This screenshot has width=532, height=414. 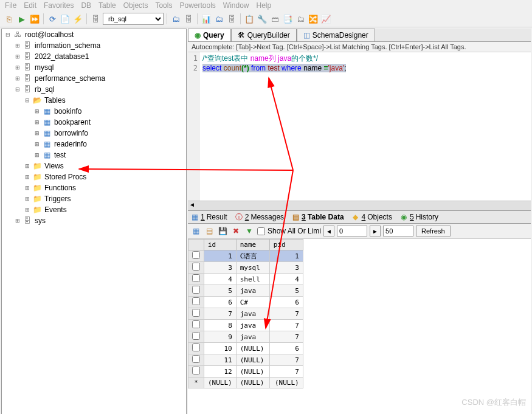 What do you see at coordinates (253, 245) in the screenshot?
I see `col-name: name` at bounding box center [253, 245].